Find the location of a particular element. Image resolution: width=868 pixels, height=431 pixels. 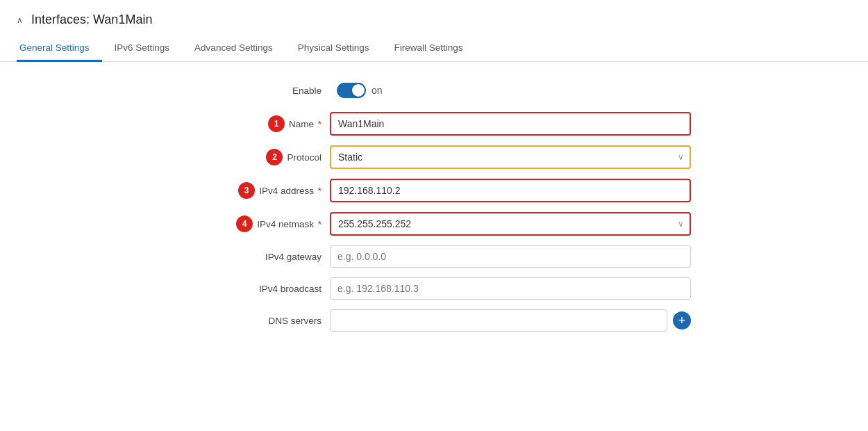

ipv4netmask-row: 4 IPv4 netmask * 255.255.255.252 255.255… is located at coordinates (455, 224).